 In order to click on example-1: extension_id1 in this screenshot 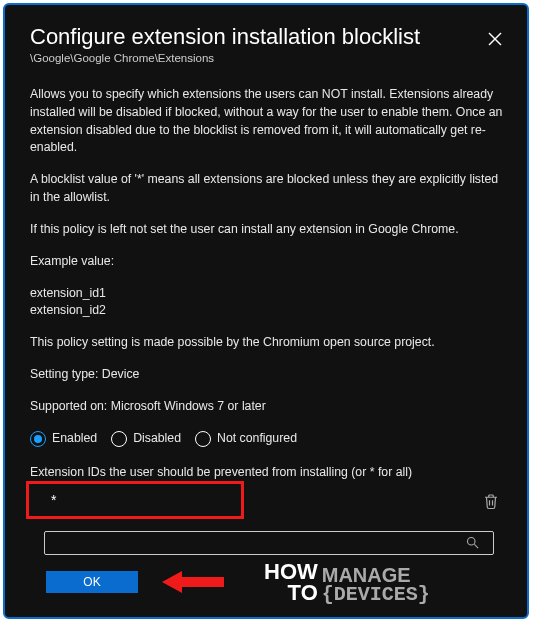, I will do `click(268, 294)`.